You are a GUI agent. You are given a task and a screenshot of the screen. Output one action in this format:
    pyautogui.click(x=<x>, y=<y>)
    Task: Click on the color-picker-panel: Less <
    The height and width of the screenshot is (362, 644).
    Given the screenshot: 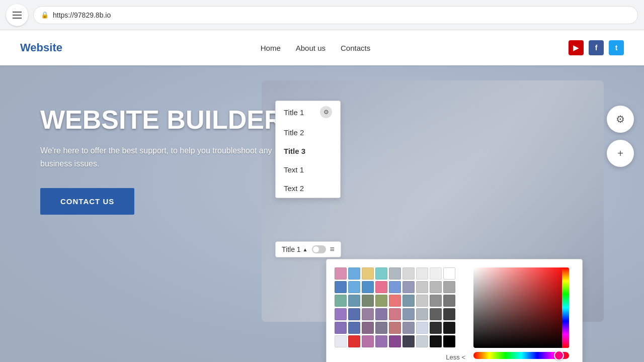 What is the action you would take?
    pyautogui.click(x=454, y=311)
    